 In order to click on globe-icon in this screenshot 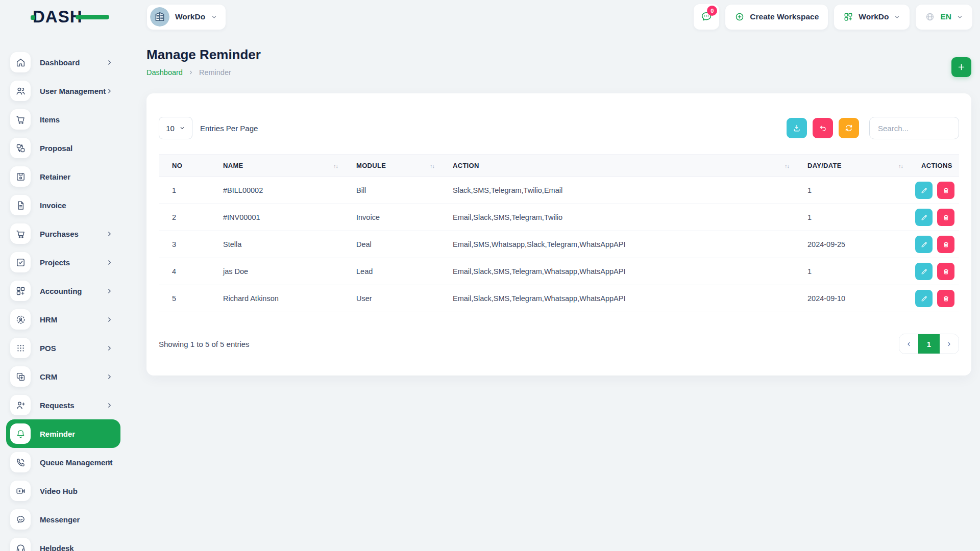, I will do `click(930, 17)`.